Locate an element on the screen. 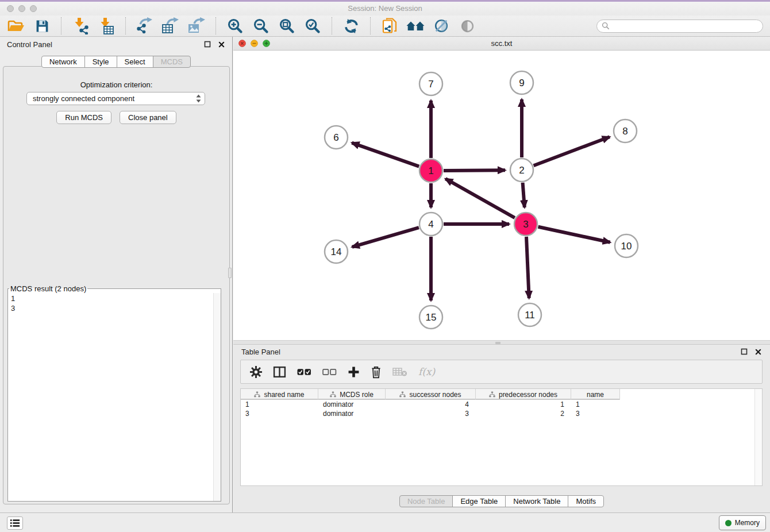  vertical-splitter-grip is located at coordinates (230, 273).